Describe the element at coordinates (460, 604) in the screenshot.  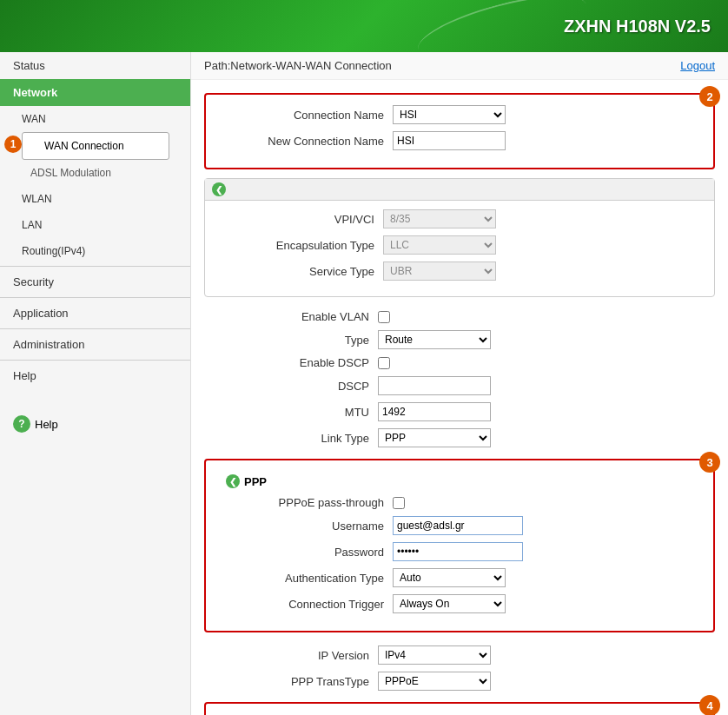
I see `connection-trigger-row: Connection Trigger Always On` at that location.